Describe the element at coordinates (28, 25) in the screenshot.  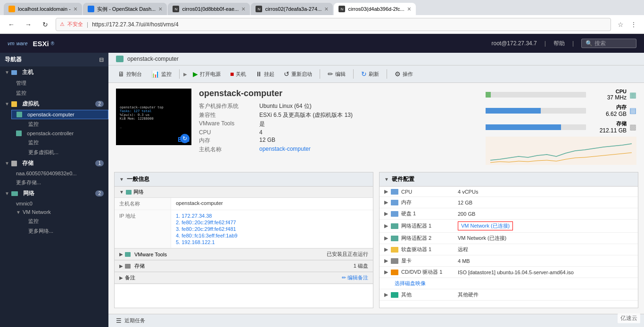
I see `forward-button: →` at that location.